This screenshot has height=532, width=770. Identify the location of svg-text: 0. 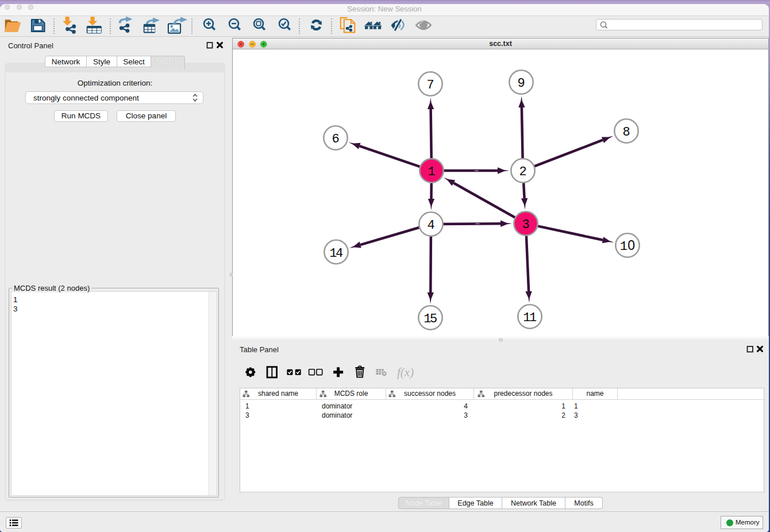
(631, 245).